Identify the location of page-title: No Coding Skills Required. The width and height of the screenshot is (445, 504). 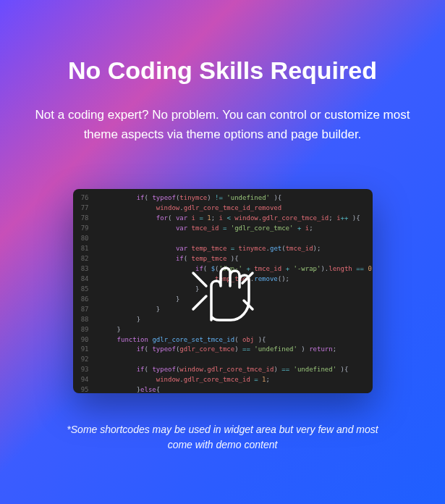
(223, 71).